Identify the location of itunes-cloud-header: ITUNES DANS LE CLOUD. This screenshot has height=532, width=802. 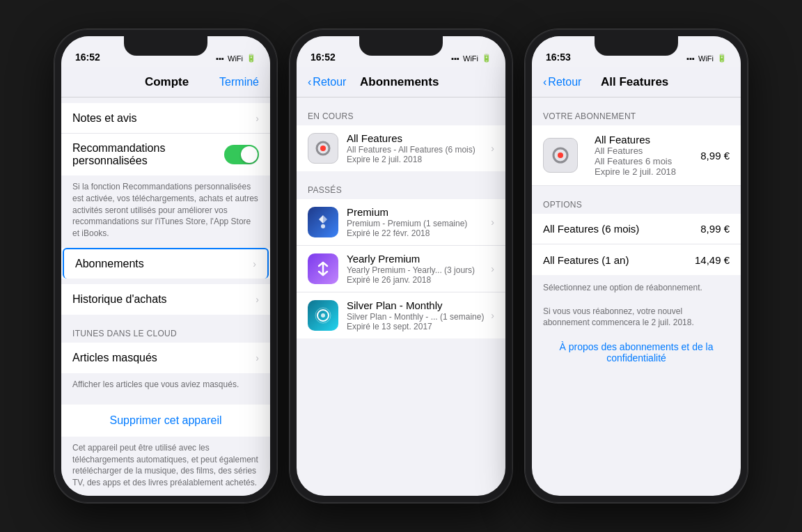
(166, 329).